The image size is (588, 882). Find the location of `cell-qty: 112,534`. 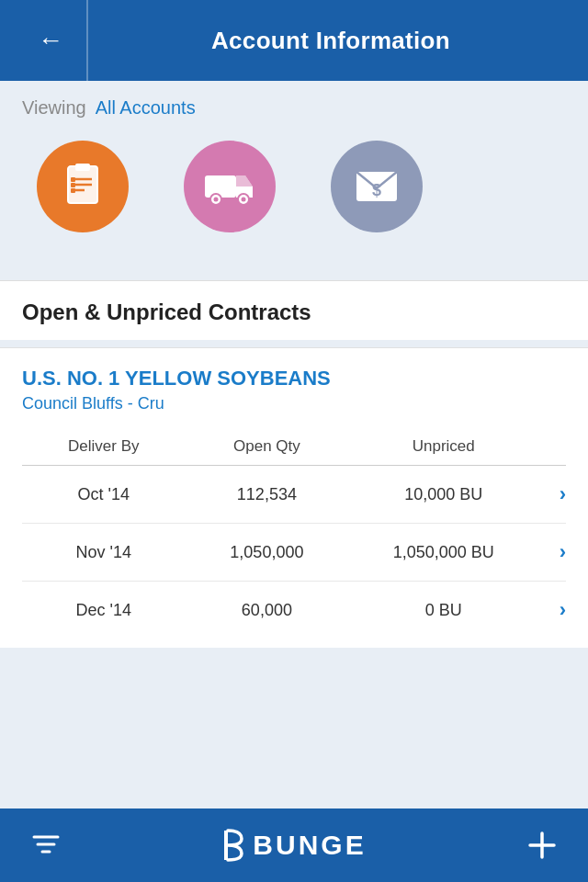

cell-qty: 112,534 is located at coordinates (267, 494).